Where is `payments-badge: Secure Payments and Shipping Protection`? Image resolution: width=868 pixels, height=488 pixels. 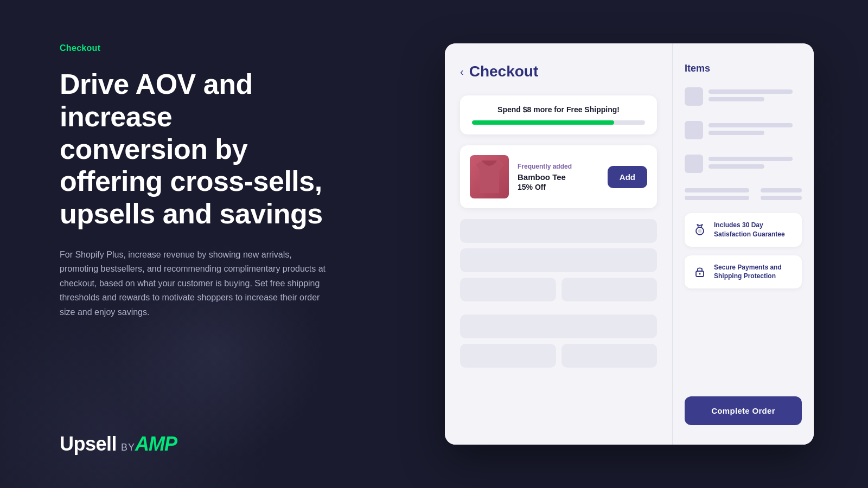
payments-badge: Secure Payments and Shipping Protection is located at coordinates (743, 272).